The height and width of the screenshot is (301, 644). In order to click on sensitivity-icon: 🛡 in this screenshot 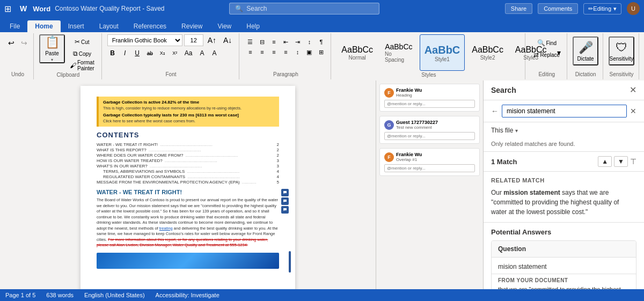, I will do `click(621, 48)`.